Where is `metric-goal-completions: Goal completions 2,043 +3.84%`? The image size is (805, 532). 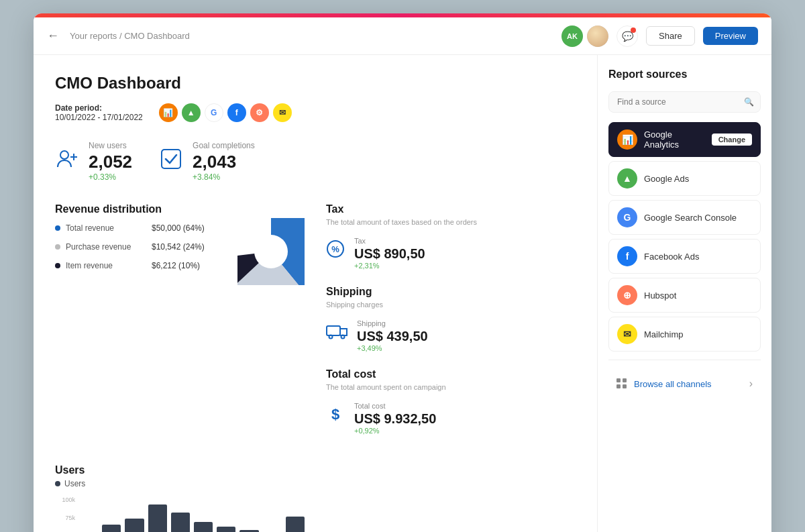
metric-goal-completions: Goal completions 2,043 +3.84% is located at coordinates (207, 161).